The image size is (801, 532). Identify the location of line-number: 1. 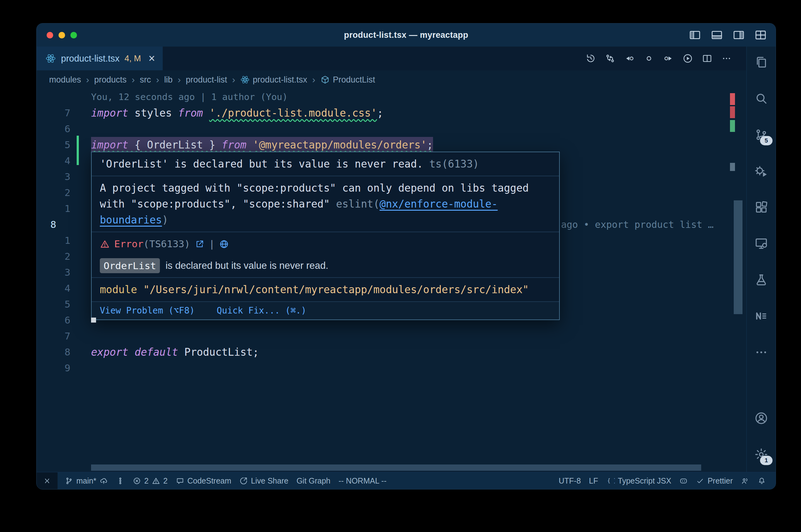
(67, 208).